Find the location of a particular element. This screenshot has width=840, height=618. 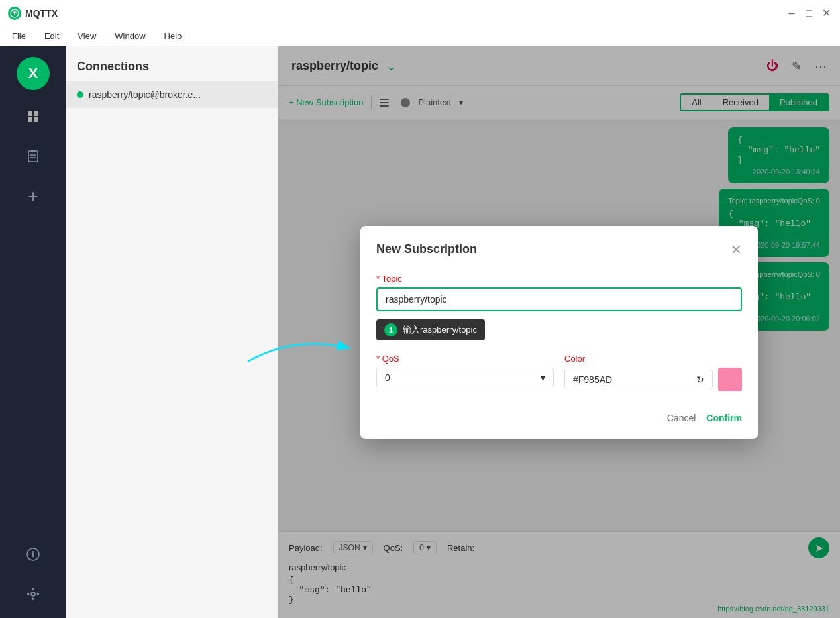

minimize-button: – is located at coordinates (792, 13).